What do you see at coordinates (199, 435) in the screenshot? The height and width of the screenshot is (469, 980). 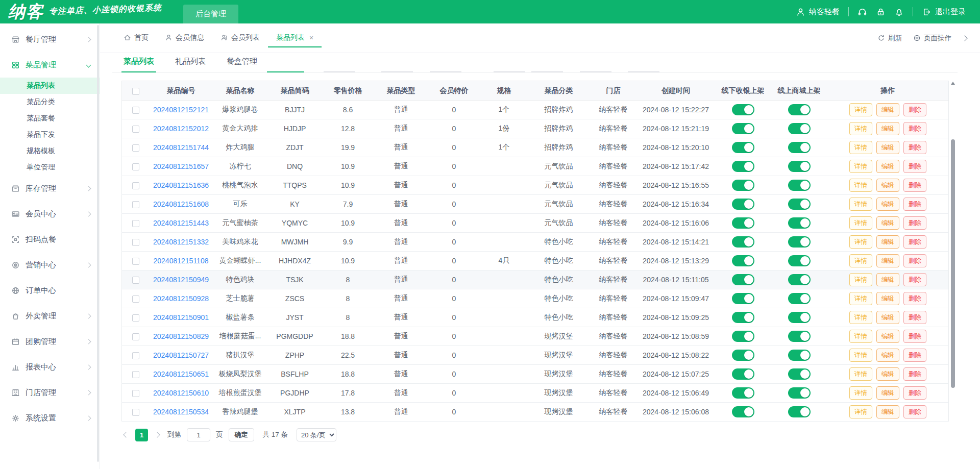 I see `goto-page-input` at bounding box center [199, 435].